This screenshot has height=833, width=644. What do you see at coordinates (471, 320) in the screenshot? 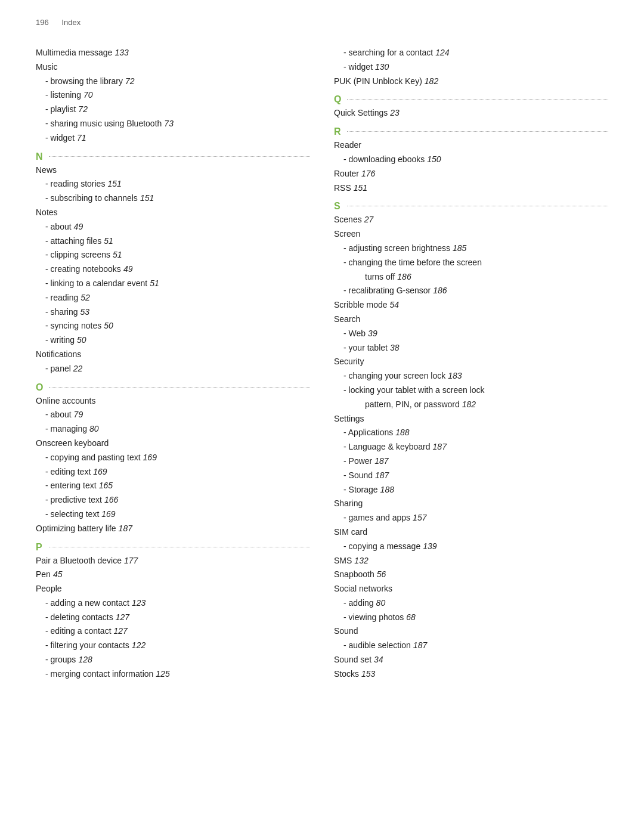
I see `list-item: Search` at bounding box center [471, 320].